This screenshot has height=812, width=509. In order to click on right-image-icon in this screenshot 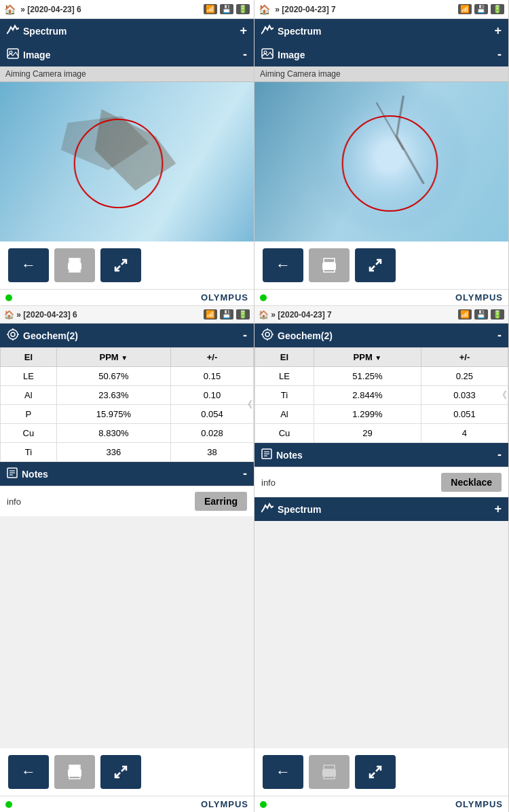, I will do `click(267, 54)`.